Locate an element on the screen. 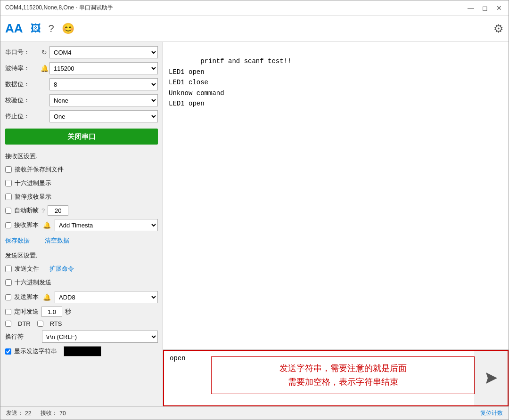  timer-value-input is located at coordinates (52, 312).